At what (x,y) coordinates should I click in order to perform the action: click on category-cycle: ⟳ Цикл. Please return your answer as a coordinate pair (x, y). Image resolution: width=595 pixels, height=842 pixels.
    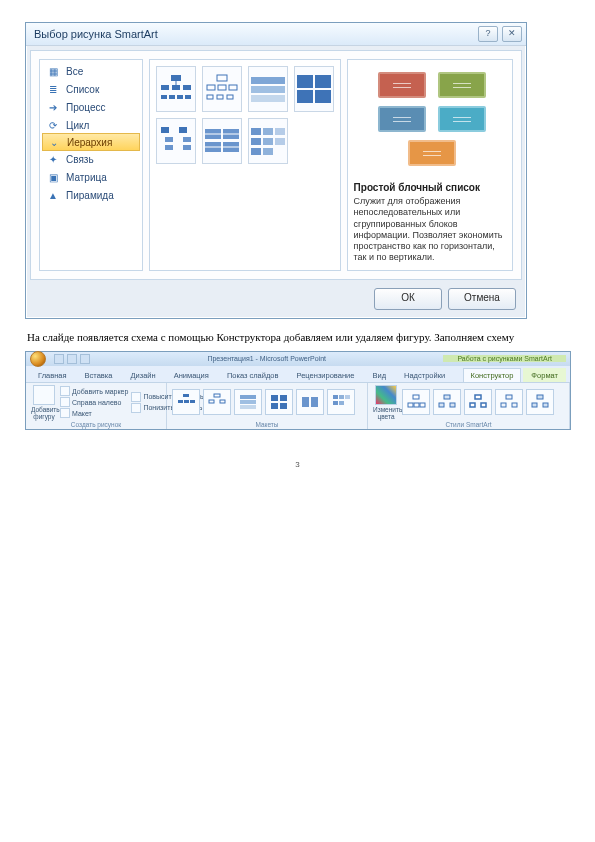
    Looking at the image, I should click on (91, 125).